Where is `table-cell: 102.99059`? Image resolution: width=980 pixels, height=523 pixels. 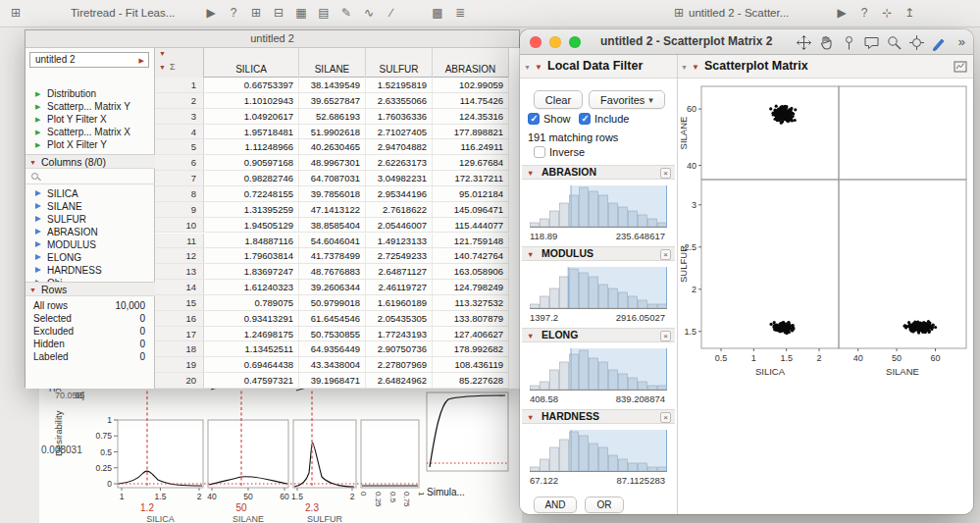
table-cell: 102.99059 is located at coordinates (471, 84).